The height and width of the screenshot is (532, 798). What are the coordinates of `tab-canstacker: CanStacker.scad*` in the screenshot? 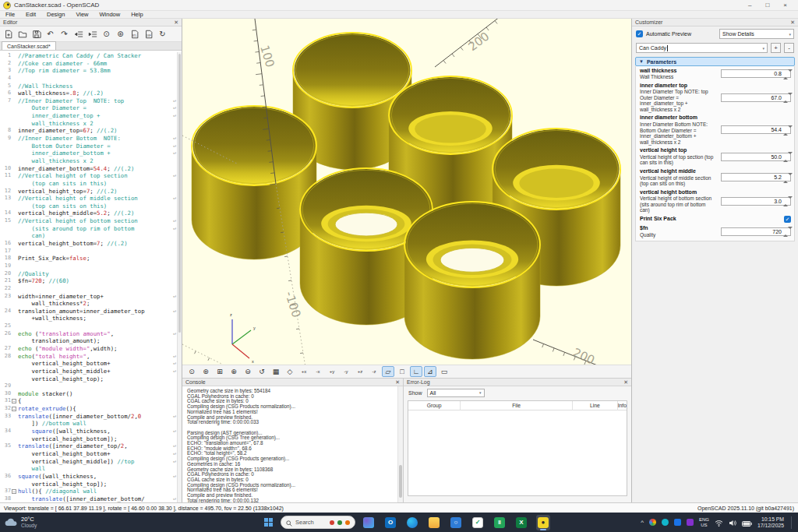 It's located at (29, 45).